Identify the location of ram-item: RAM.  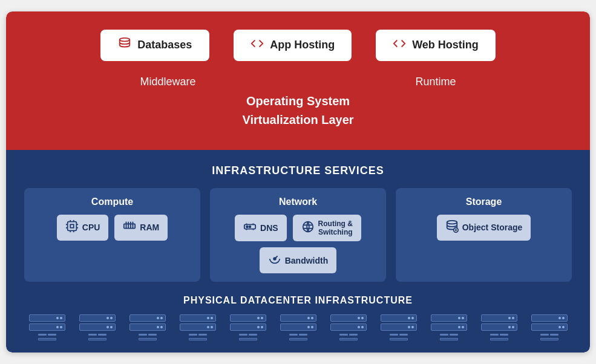
(141, 227).